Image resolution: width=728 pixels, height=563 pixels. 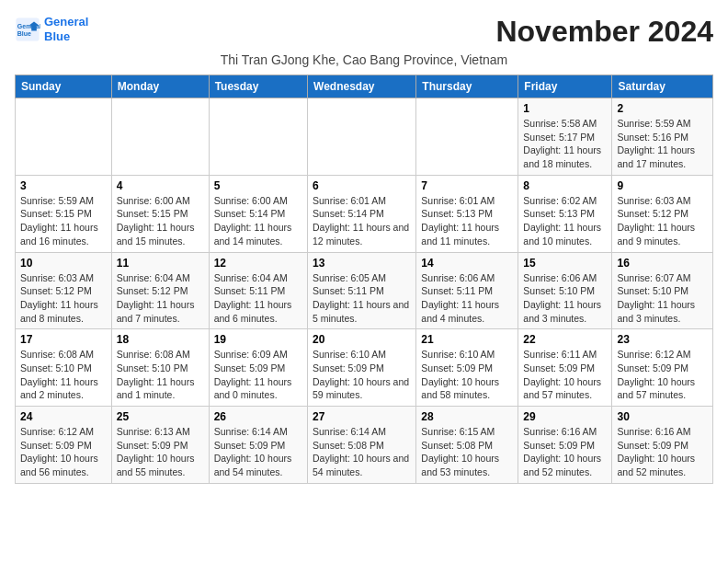 What do you see at coordinates (64, 368) in the screenshot?
I see `calendar-cell: 17Sunrise: 6:08 AM Sunset: 5:10 PM Dayli…` at bounding box center [64, 368].